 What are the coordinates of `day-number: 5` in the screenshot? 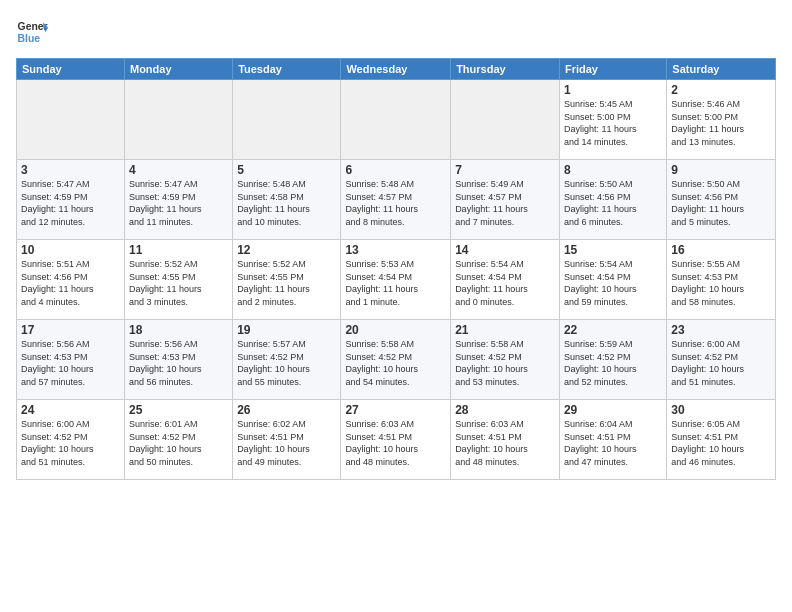 It's located at (286, 170).